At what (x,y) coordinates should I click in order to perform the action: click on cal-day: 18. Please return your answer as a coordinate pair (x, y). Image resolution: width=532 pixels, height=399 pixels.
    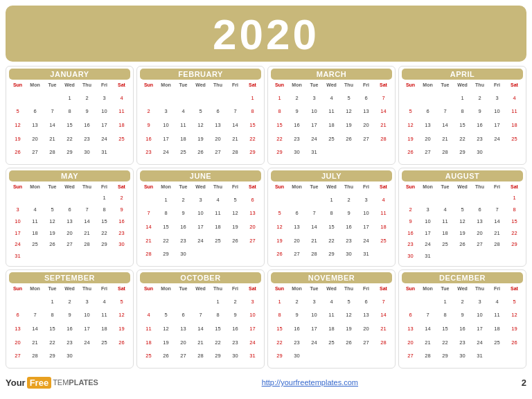
    Looking at the image, I should click on (384, 230).